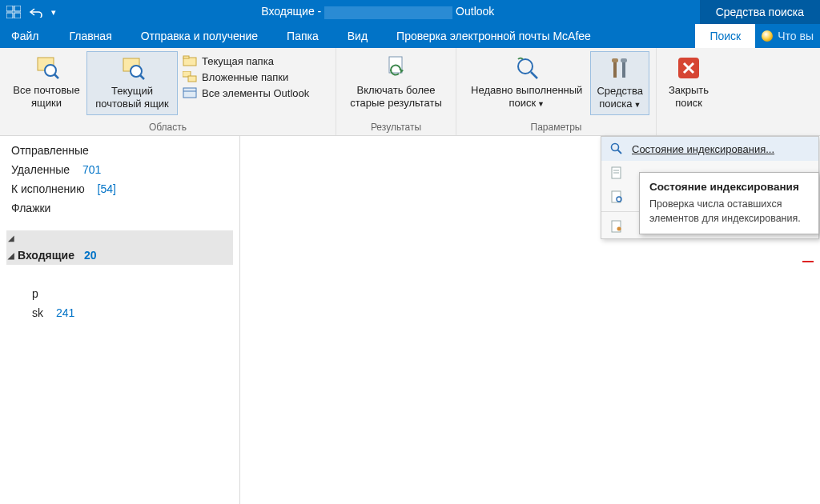 This screenshot has height=504, width=820. What do you see at coordinates (190, 77) in the screenshot?
I see `subfolders-icon` at bounding box center [190, 77].